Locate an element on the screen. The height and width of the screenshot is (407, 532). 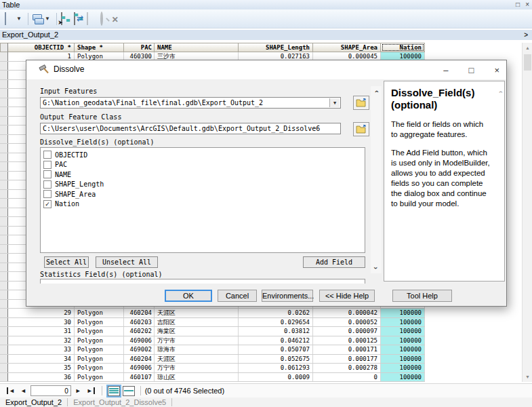
cell-pac: 460202 is located at coordinates (140, 331).